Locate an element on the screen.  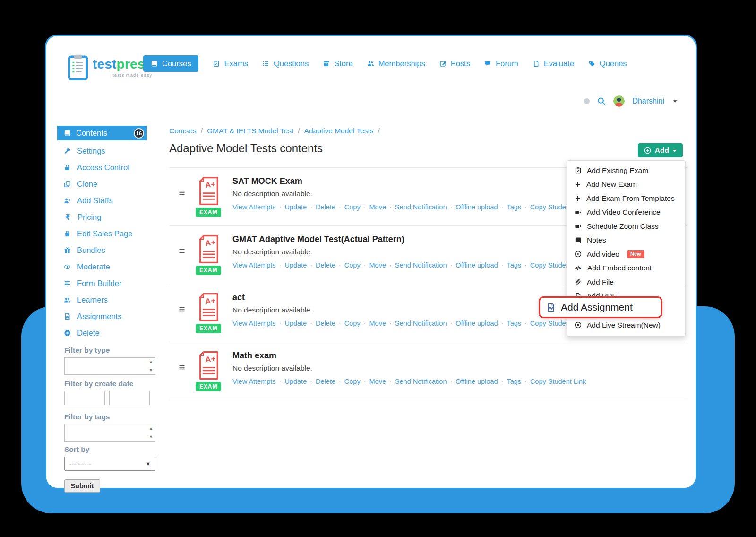
add-assignment-callout: Add Assignment is located at coordinates (601, 307).